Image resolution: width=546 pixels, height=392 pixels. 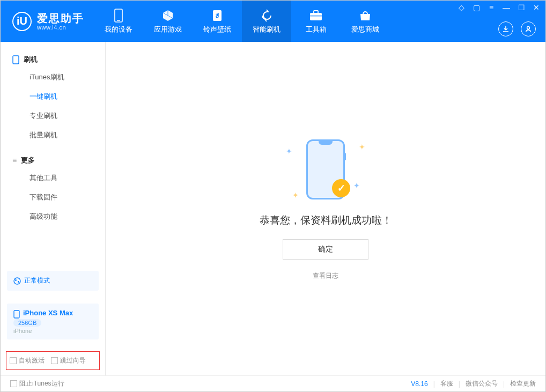 I want to click on toolbox-icon, so click(x=316, y=16).